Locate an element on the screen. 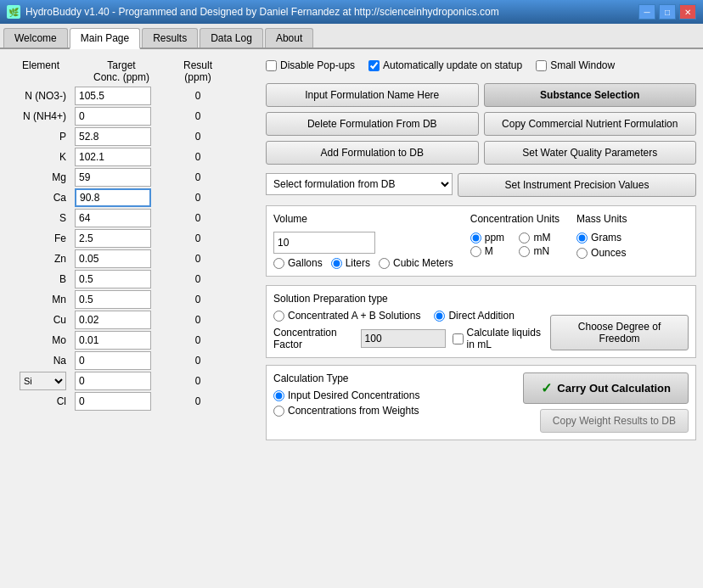 The width and height of the screenshot is (703, 588). element-input-cl is located at coordinates (113, 401).